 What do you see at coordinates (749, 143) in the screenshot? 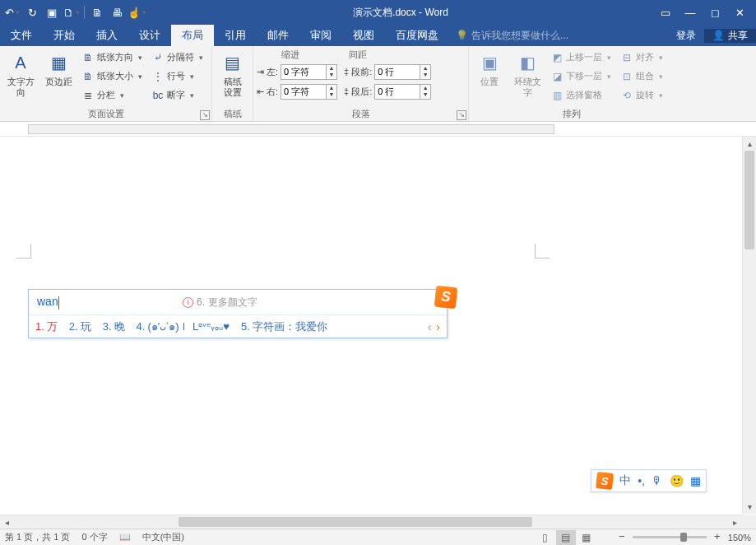
I see `scroll-up-button: ▴` at bounding box center [749, 143].